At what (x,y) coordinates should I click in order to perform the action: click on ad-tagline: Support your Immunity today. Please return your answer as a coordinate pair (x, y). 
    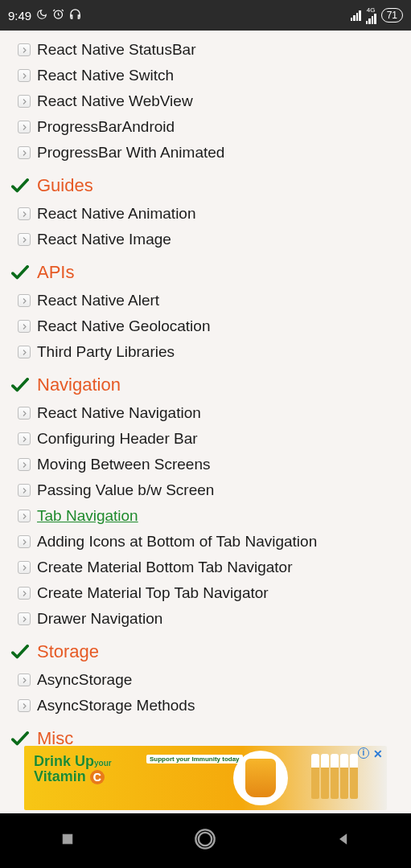
    Looking at the image, I should click on (195, 759).